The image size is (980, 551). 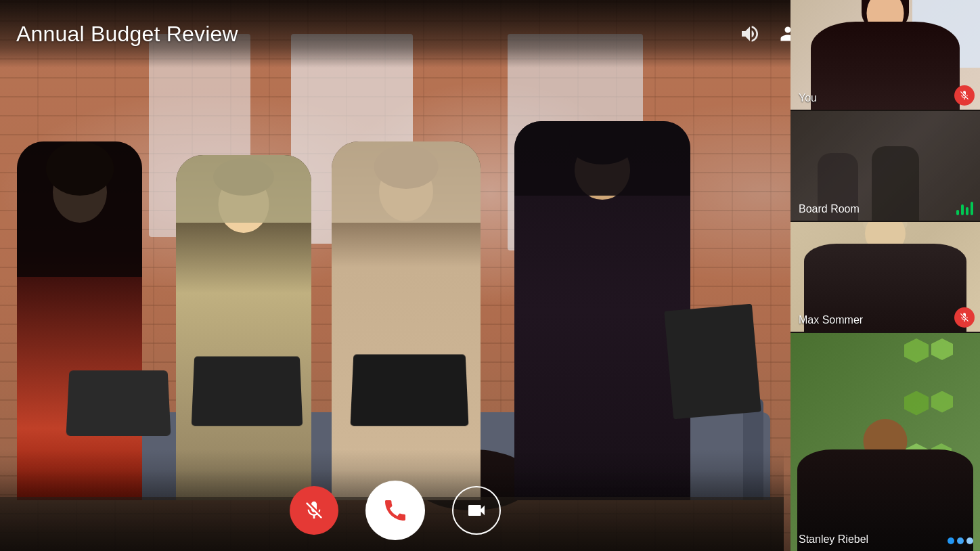 What do you see at coordinates (885, 442) in the screenshot?
I see `stanley-tile: Stanley Riebel` at bounding box center [885, 442].